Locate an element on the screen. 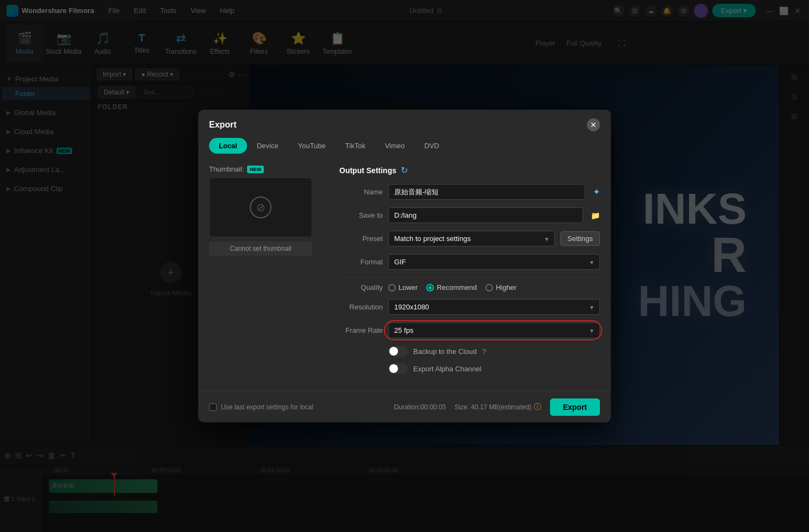  save-to-input is located at coordinates (485, 215).